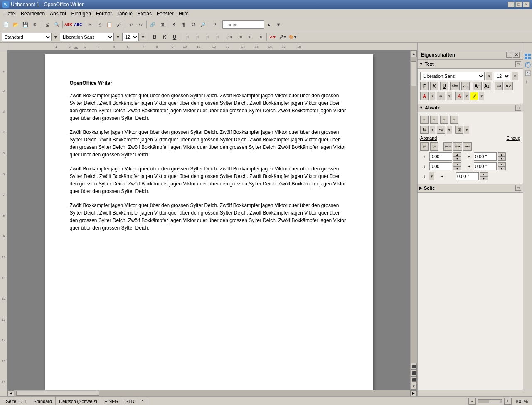 The height and width of the screenshot is (405, 532). I want to click on scroll-right-button: ▶, so click(414, 393).